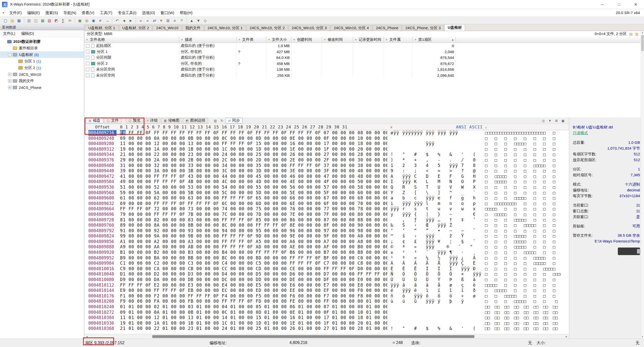  What do you see at coordinates (636, 5) in the screenshot?
I see `close-button: ✕` at bounding box center [636, 5].